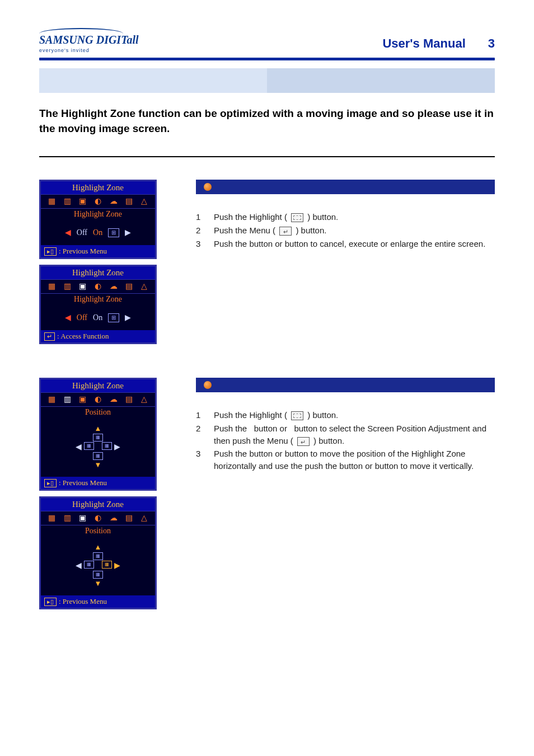 The image size is (534, 756). What do you see at coordinates (98, 234) in the screenshot?
I see `osd-body: ◀ Off On ⊞ ▶` at bounding box center [98, 234].